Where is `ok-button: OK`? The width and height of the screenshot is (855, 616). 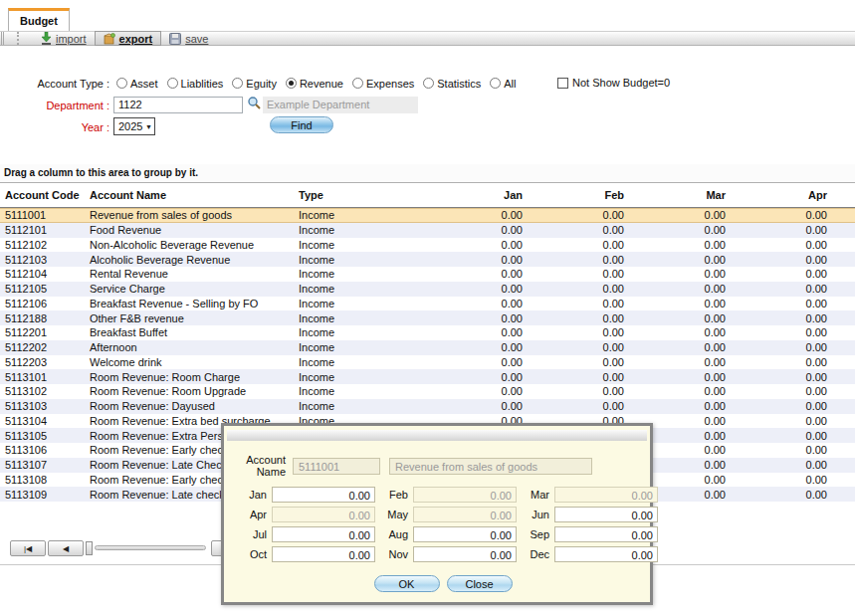
ok-button: OK is located at coordinates (407, 583).